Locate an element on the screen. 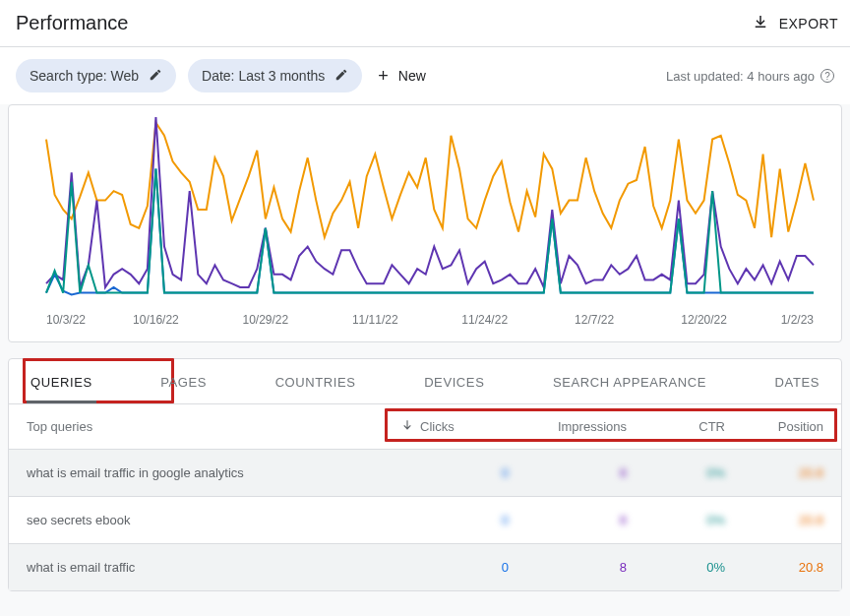 The width and height of the screenshot is (850, 616). column-clicks-label: Clicks is located at coordinates (437, 427).